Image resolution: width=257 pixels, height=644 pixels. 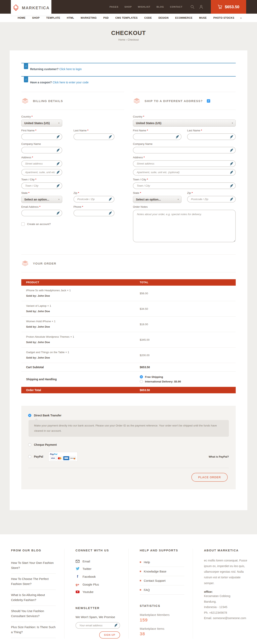 What do you see at coordinates (34, 614) in the screenshot?
I see `blog-link: Should You Use Fashion Consultant Servic…` at bounding box center [34, 614].